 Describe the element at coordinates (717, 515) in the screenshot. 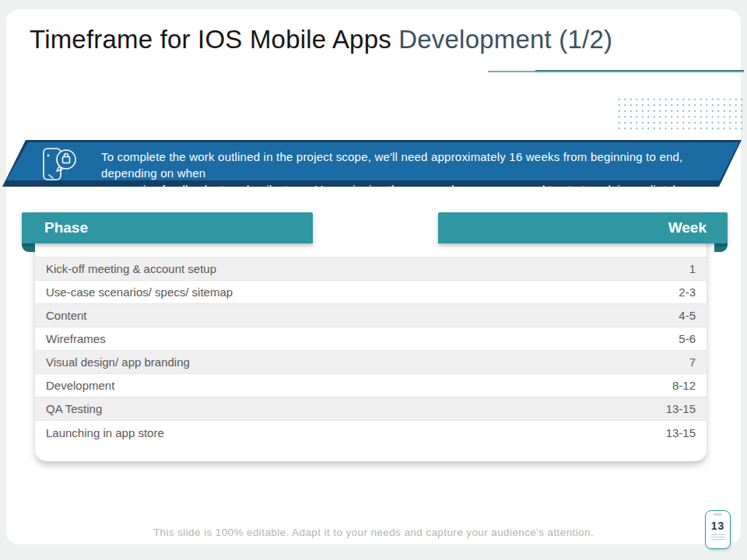

I see `phone-notch` at that location.